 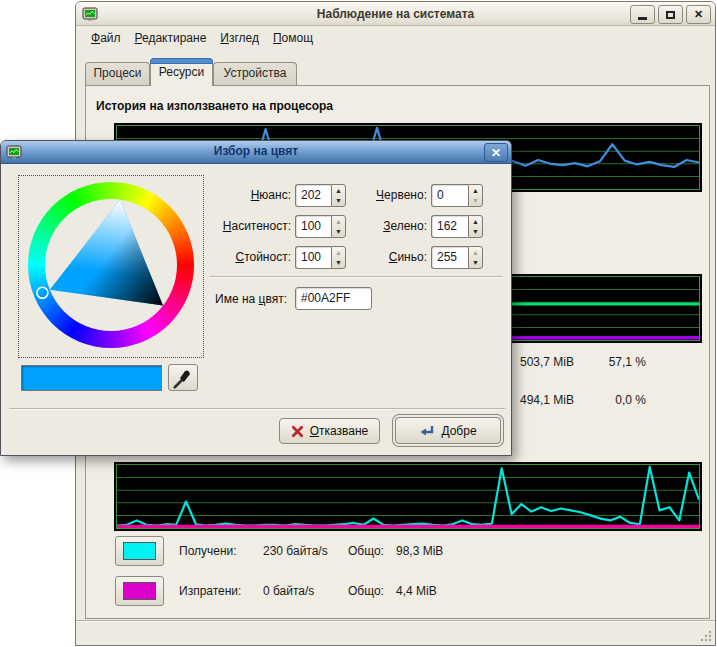 What do you see at coordinates (182, 72) in the screenshot?
I see `tab-resources: Ресурси` at bounding box center [182, 72].